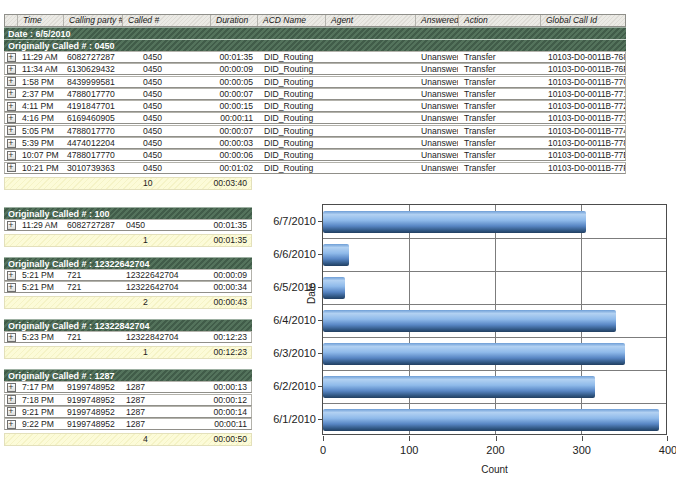 Image resolution: width=676 pixels, height=485 pixels. I want to click on y-tick-label: 6/1/2010, so click(283, 419).